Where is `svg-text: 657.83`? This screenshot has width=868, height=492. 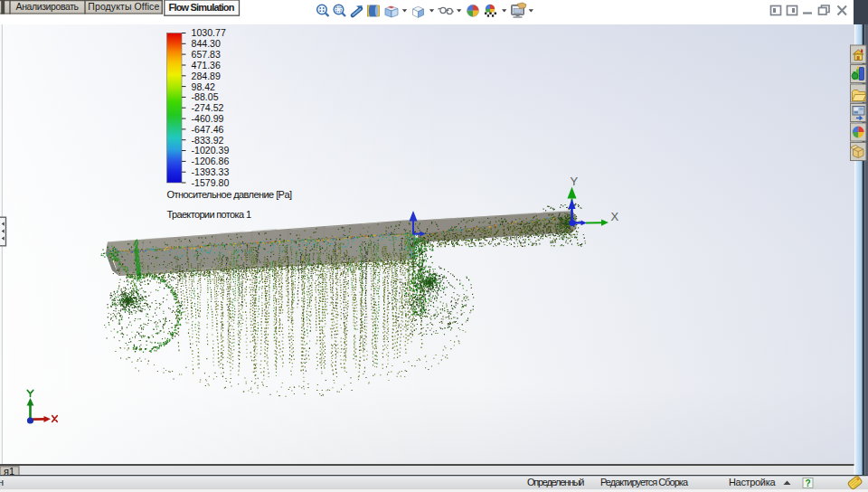
svg-text: 657.83 is located at coordinates (206, 54).